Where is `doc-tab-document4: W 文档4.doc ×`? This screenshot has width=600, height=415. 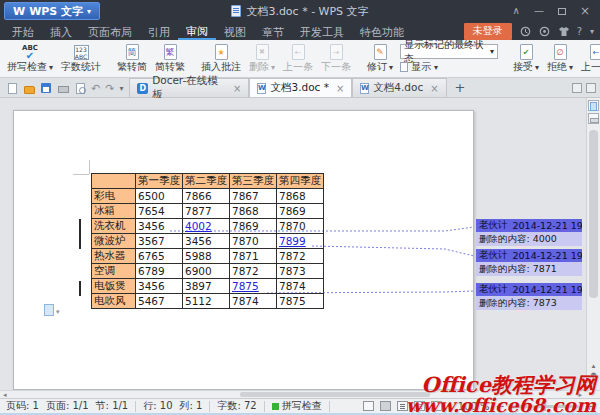 doc-tab-document4: W 文档4.doc × is located at coordinates (399, 88).